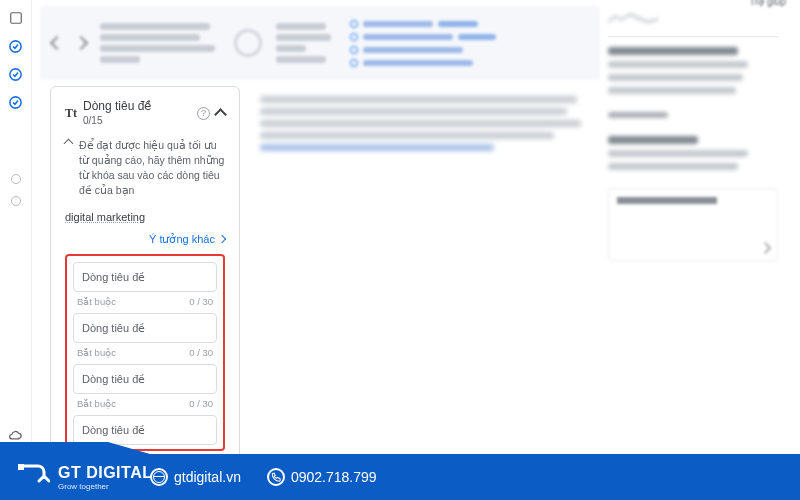 Image resolution: width=800 pixels, height=500 pixels. I want to click on headline-inputs-highlight: Bắt buộc0 / 30 Bắt buộc0 / 30 Bắt buộc0 …, so click(145, 352).